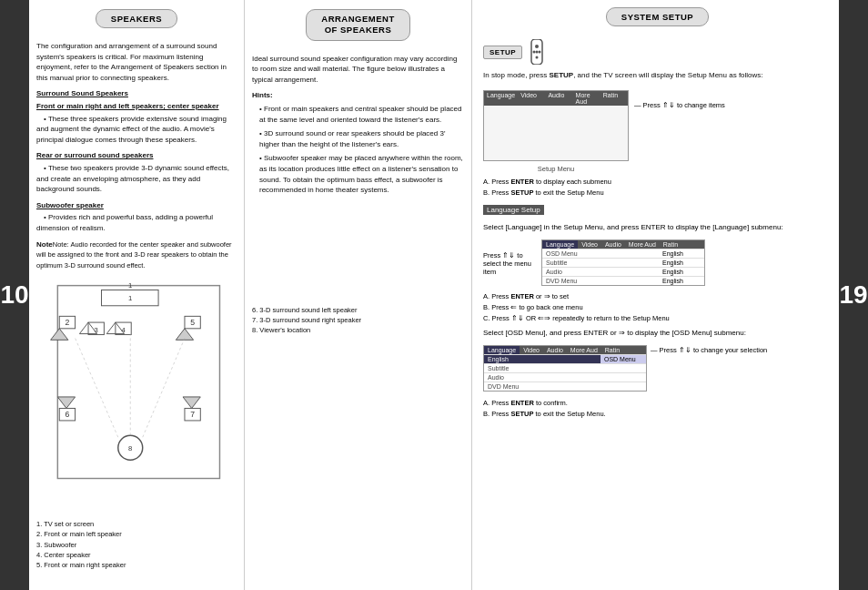 Image resolution: width=868 pixels, height=590 pixels. What do you see at coordinates (556, 126) in the screenshot?
I see `setup-menu-table: LanguageVideoAudioMore AudRatin` at bounding box center [556, 126].